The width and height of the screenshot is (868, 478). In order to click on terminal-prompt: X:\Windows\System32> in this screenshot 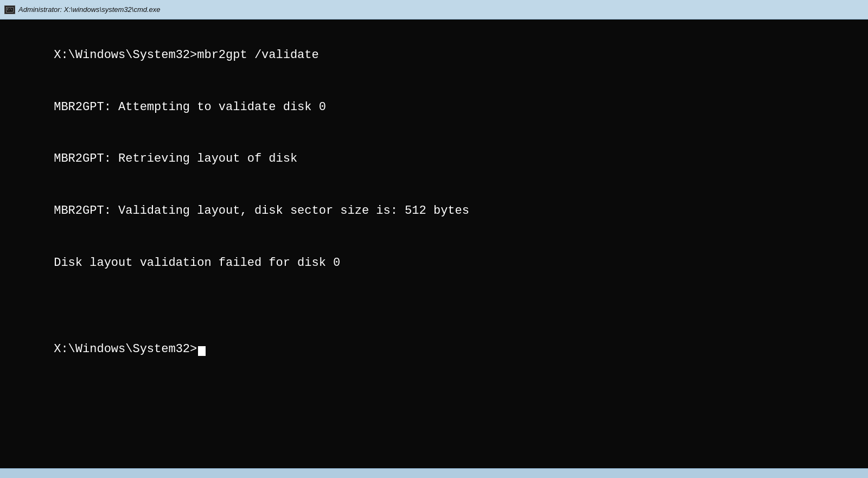, I will do `click(125, 349)`.